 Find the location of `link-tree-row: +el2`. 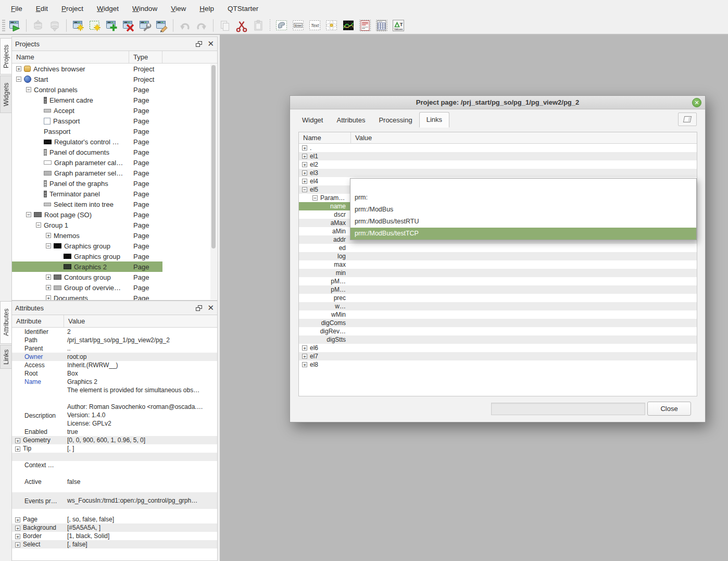

link-tree-row: +el2 is located at coordinates (498, 165).